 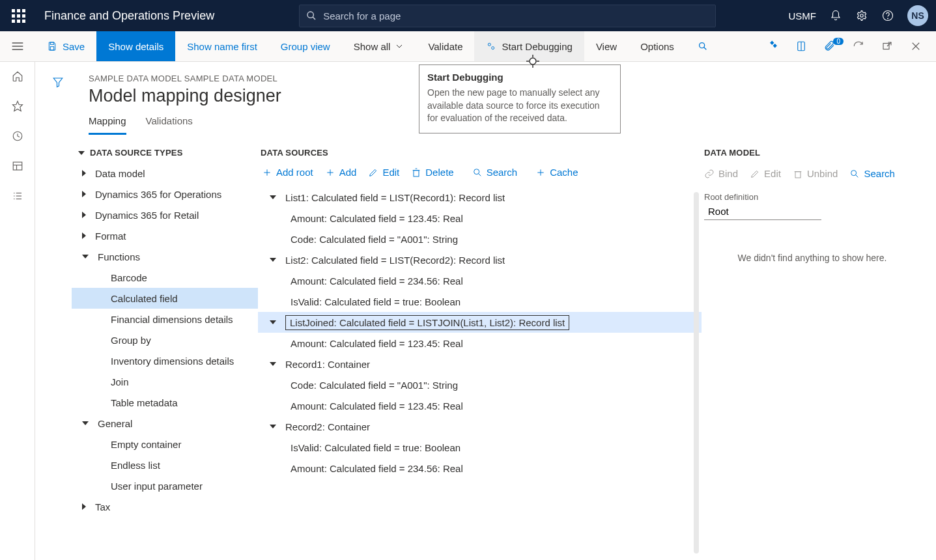 What do you see at coordinates (862, 16) in the screenshot?
I see `gear-icon` at bounding box center [862, 16].